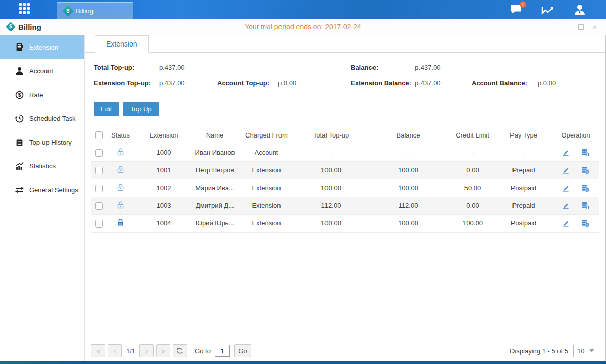 The height and width of the screenshot is (364, 606). Describe the element at coordinates (215, 223) in the screenshot. I see `cell-name: Юрий Юрь...` at that location.